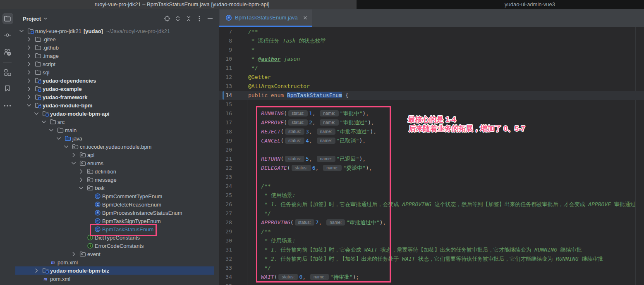 This screenshot has width=644, height=285. I want to click on tree-item-errorcodeconstants: IErrorCodeConstants, so click(117, 246).